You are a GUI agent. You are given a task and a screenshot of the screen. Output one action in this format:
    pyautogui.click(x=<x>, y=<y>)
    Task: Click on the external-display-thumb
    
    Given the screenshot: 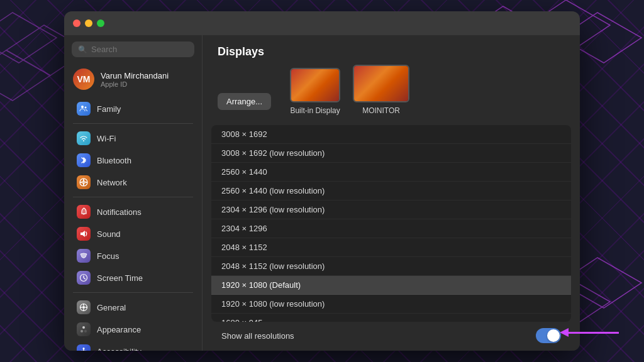 What is the action you would take?
    pyautogui.click(x=381, y=84)
    